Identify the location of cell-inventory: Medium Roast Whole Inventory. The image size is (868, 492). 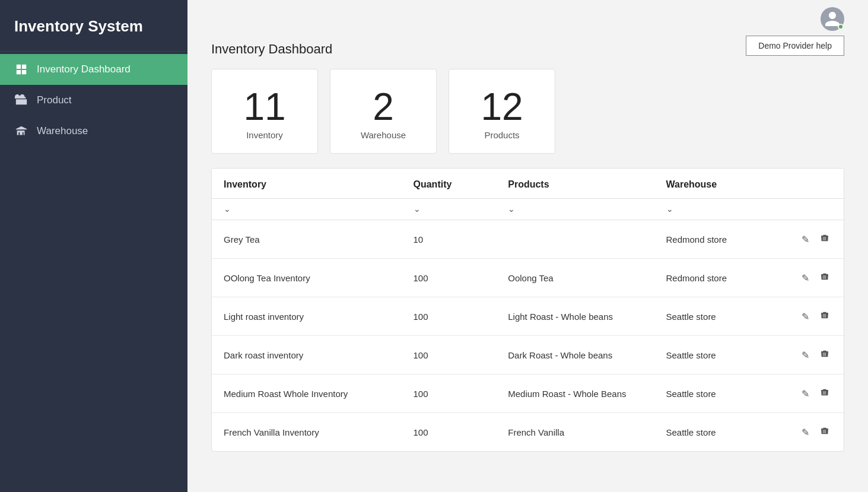
(307, 394).